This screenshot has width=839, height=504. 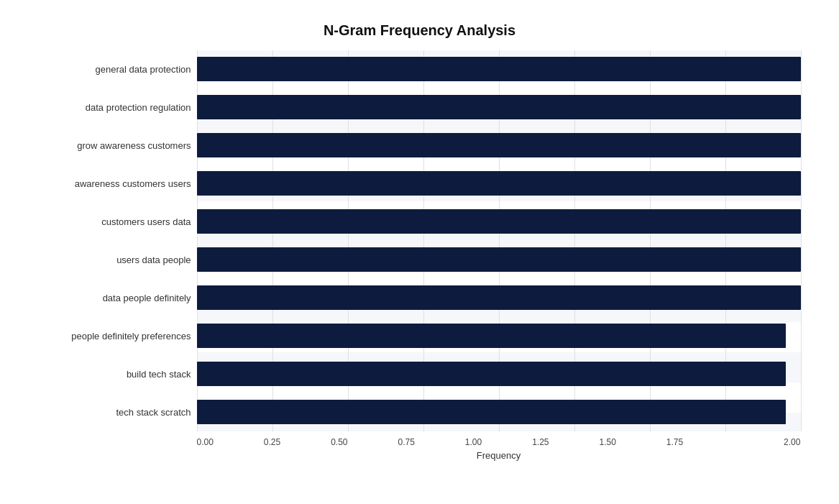 What do you see at coordinates (420, 30) in the screenshot?
I see `chart-title: N-Gram Frequency Analysis` at bounding box center [420, 30].